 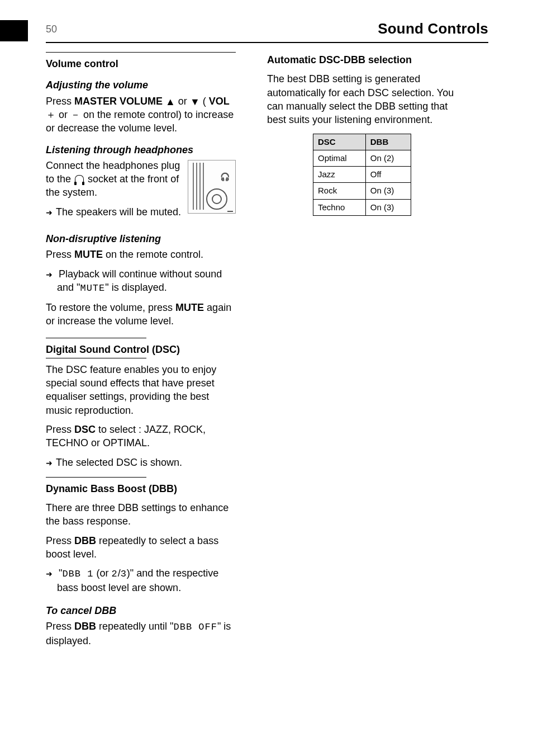 What do you see at coordinates (141, 64) in the screenshot?
I see `section-title-volume: Volume control` at bounding box center [141, 64].